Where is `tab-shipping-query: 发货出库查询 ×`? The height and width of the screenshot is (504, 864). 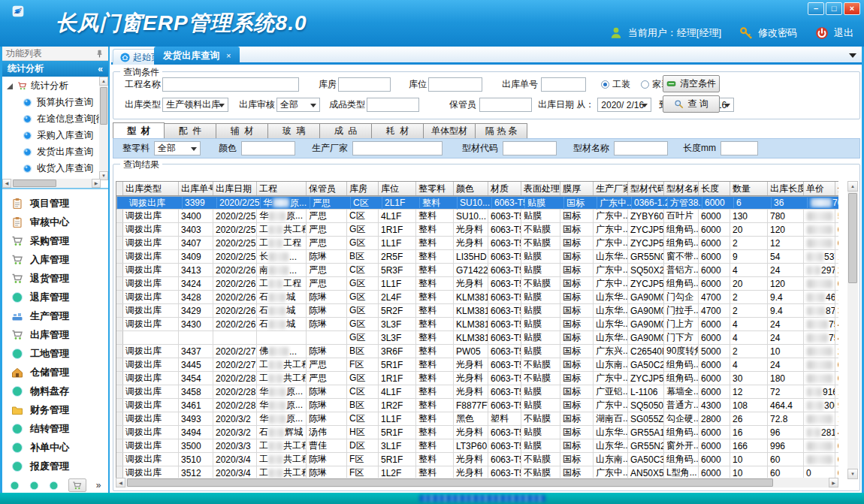 tab-shipping-query: 发货出库查询 × is located at coordinates (197, 56).